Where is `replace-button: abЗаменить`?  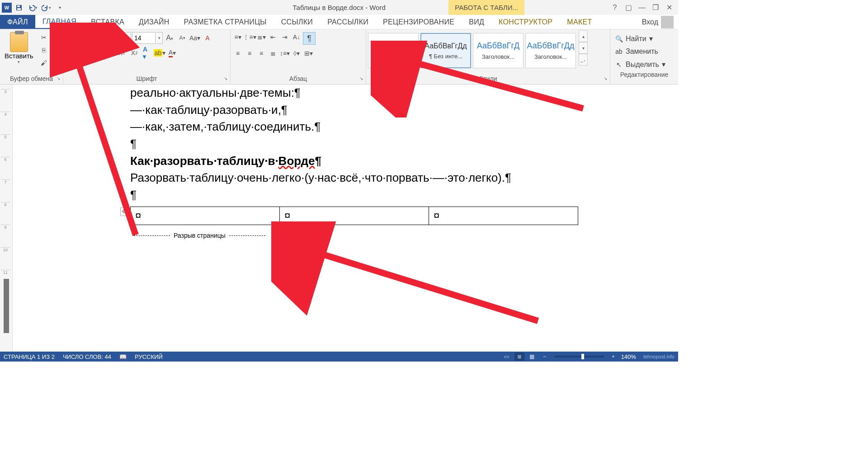
replace-button: abЗаменить is located at coordinates (644, 52).